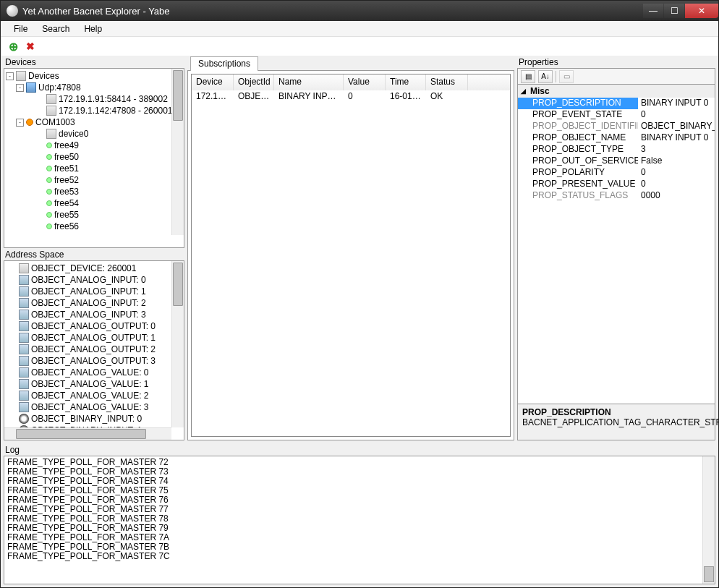 This screenshot has width=719, height=588. What do you see at coordinates (365, 82) in the screenshot?
I see `sub-header-value: Value` at bounding box center [365, 82].